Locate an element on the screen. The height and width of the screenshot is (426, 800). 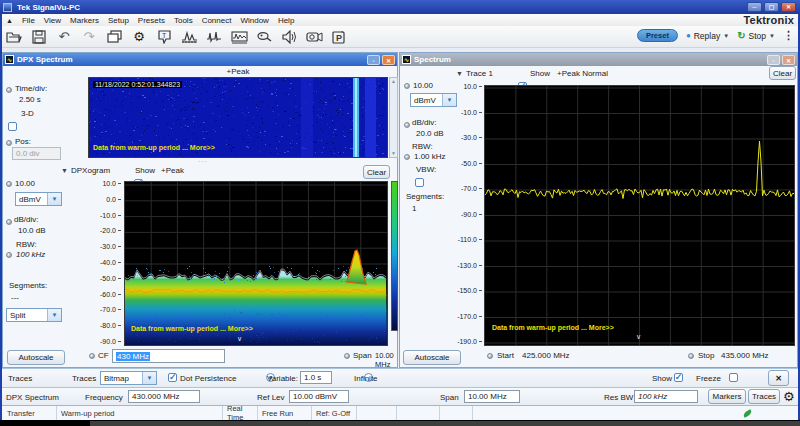
cf-label: CF is located at coordinates (104, 356).